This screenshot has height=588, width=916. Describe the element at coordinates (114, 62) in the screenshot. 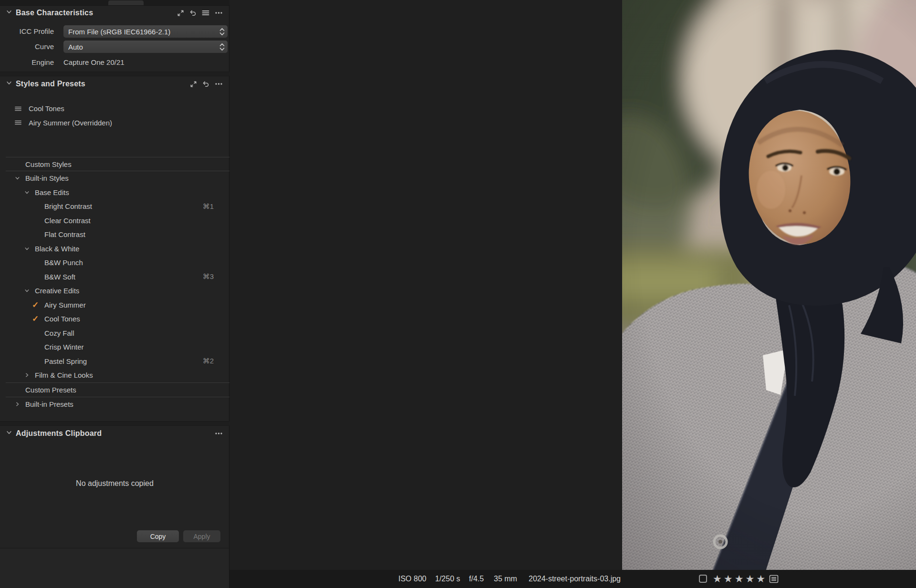

I see `engine-row: Engine Capture One 20/21` at that location.